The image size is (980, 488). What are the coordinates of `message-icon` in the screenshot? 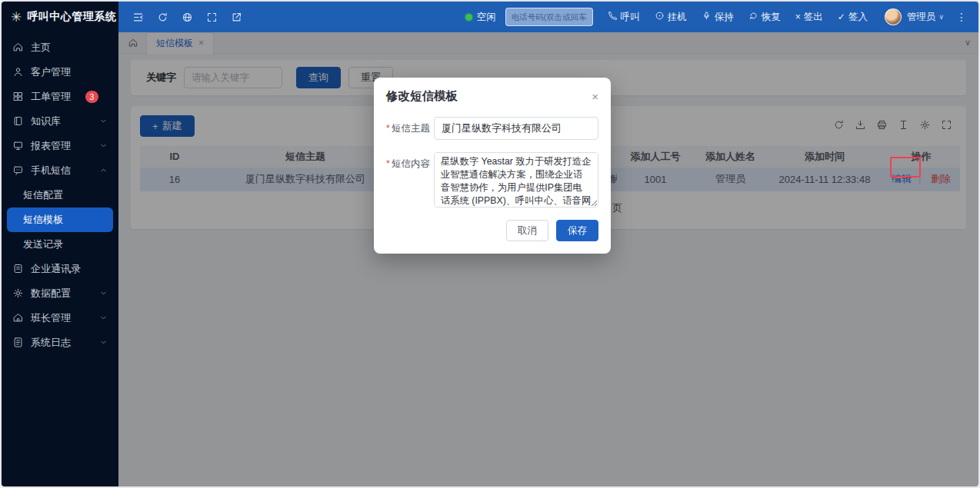 It's located at (18, 171).